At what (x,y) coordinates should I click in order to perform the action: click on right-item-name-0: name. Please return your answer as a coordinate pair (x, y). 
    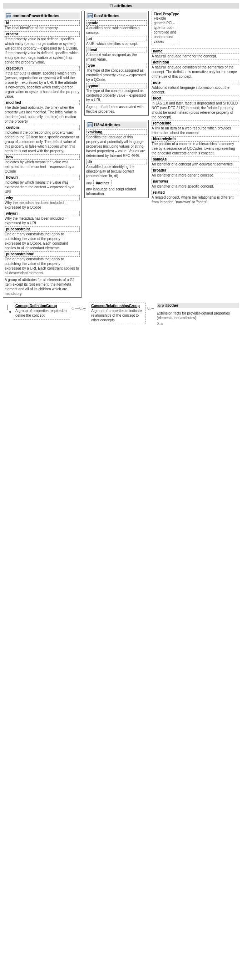
    Looking at the image, I should click on (195, 51).